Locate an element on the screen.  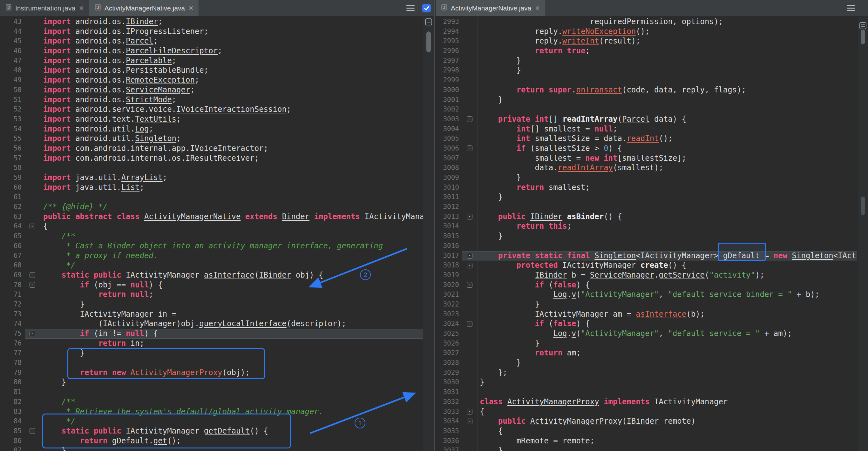
code-line-3029: 3029 }; is located at coordinates (646, 373).